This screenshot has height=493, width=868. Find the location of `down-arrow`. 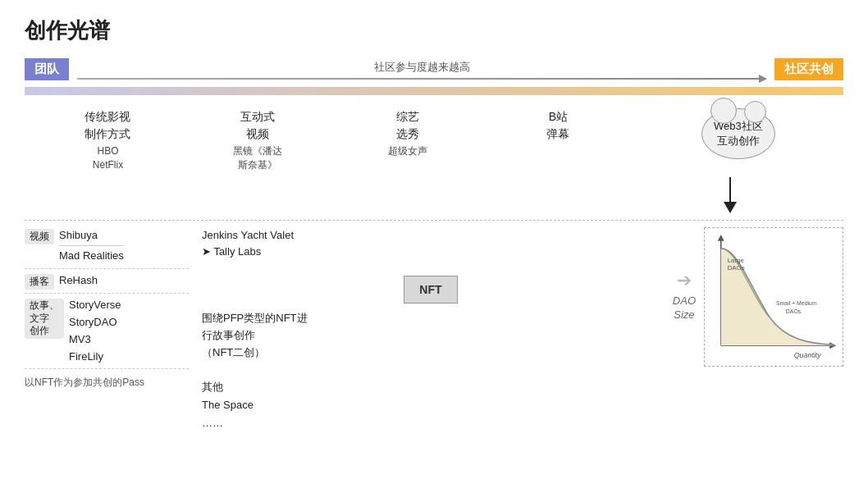

down-arrow is located at coordinates (730, 195).